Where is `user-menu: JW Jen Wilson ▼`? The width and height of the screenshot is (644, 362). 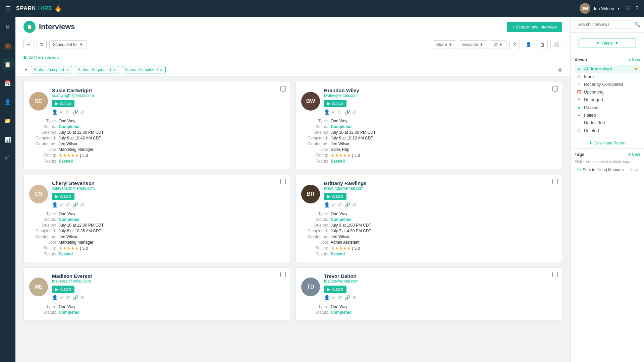 user-menu: JW Jen Wilson ▼ is located at coordinates (600, 8).